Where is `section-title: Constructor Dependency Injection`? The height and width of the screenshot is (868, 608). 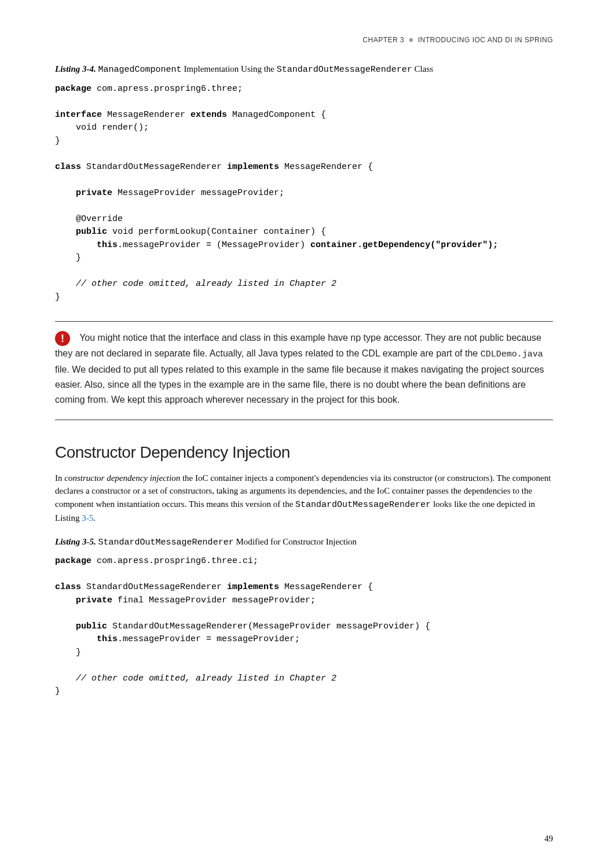
section-title: Constructor Dependency Injection is located at coordinates (304, 453).